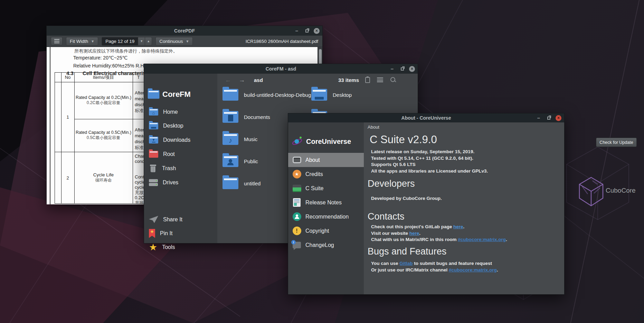 The image size is (644, 323). I want to click on corefm-sidebar: CoreFM ⌂ Home Desktop Downloads Root Tra…, so click(181, 158).